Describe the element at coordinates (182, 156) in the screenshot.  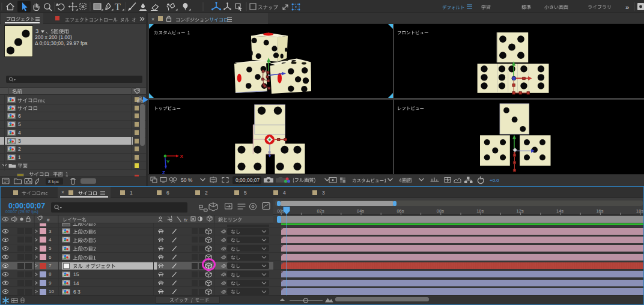
I see `svg-text: X` at that location.